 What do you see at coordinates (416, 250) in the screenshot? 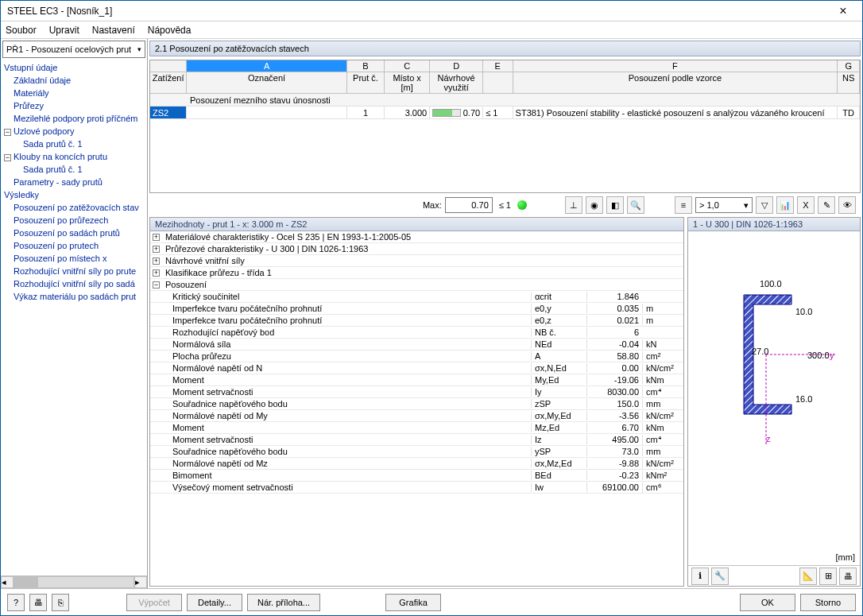
I see `detail-group: +Průřezové charakteristiky - U 300 | DIN…` at bounding box center [416, 250].